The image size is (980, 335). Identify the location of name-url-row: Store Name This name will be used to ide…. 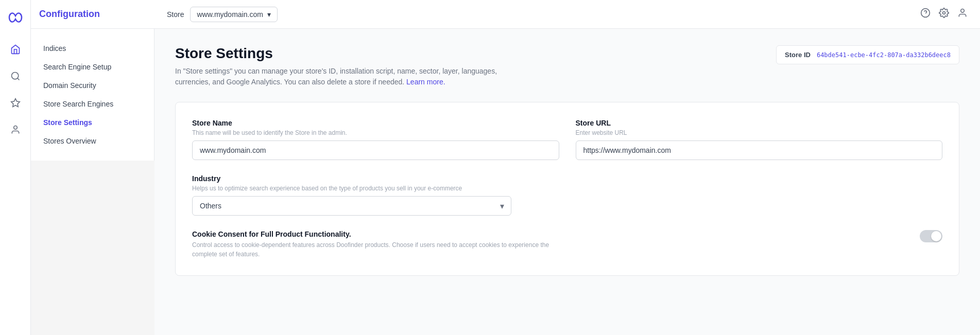
(568, 139).